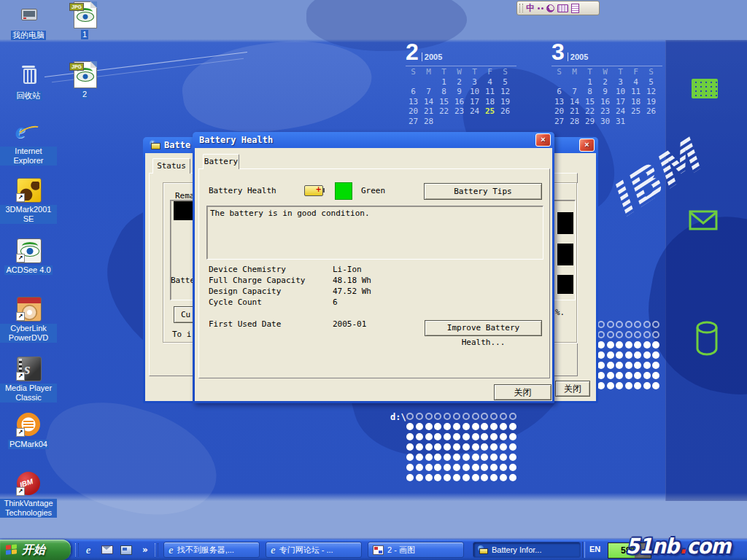 Image resolution: width=747 pixels, height=560 pixels. Describe the element at coordinates (28, 308) in the screenshot. I see `powerdvd-icon: ↗` at that location.